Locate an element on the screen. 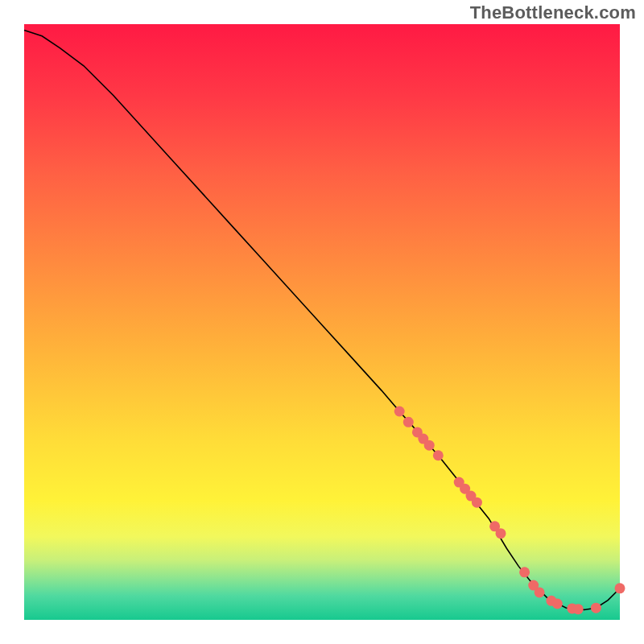  watermark-text: TheBottleneck.com is located at coordinates (553, 13).